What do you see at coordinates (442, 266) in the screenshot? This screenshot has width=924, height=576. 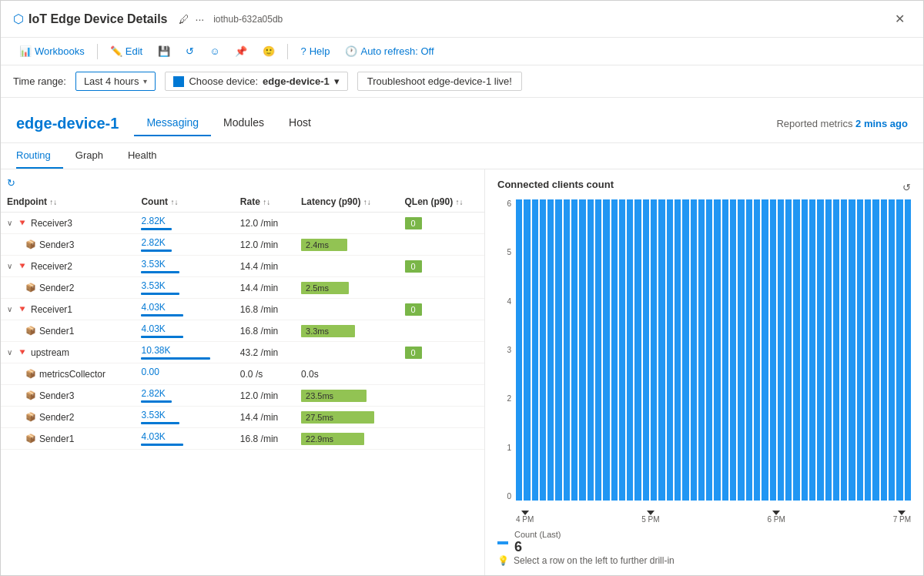 I see `qlen-cell: 0` at bounding box center [442, 266].